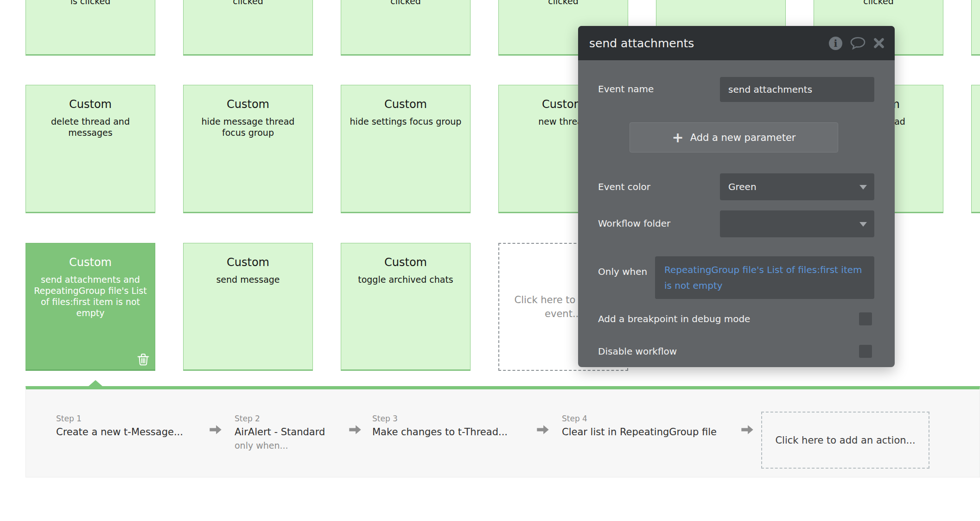 This screenshot has height=521, width=980. I want to click on event-card-description: send attachments and RepeatingGroup file…, so click(90, 296).